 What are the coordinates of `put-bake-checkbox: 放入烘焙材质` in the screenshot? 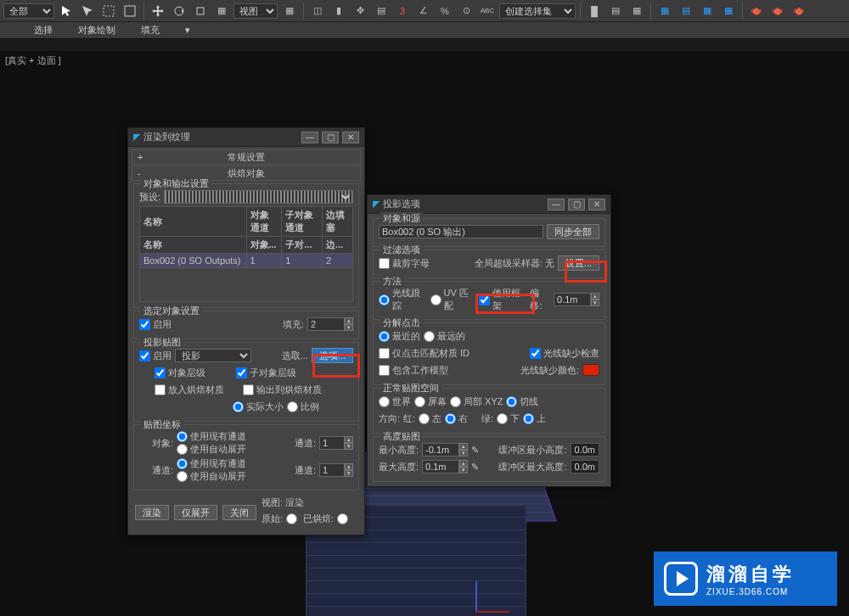 It's located at (189, 390).